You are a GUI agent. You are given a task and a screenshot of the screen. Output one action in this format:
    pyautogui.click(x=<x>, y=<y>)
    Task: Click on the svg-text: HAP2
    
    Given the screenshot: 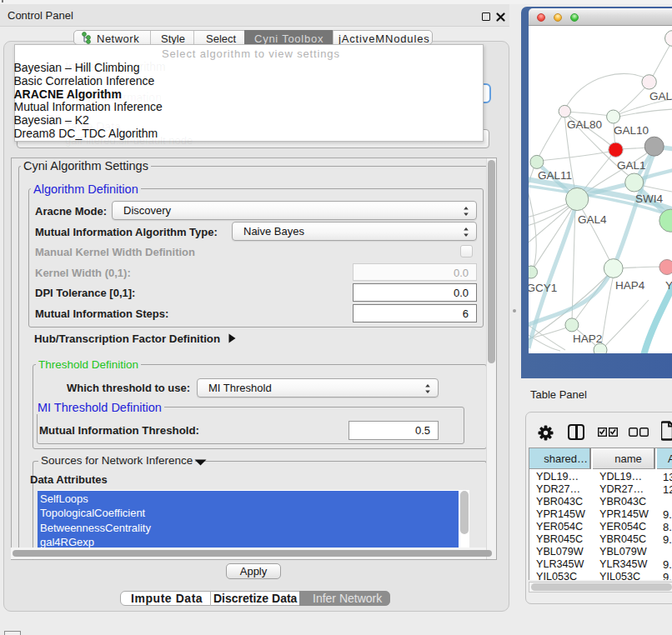 What is the action you would take?
    pyautogui.click(x=587, y=338)
    